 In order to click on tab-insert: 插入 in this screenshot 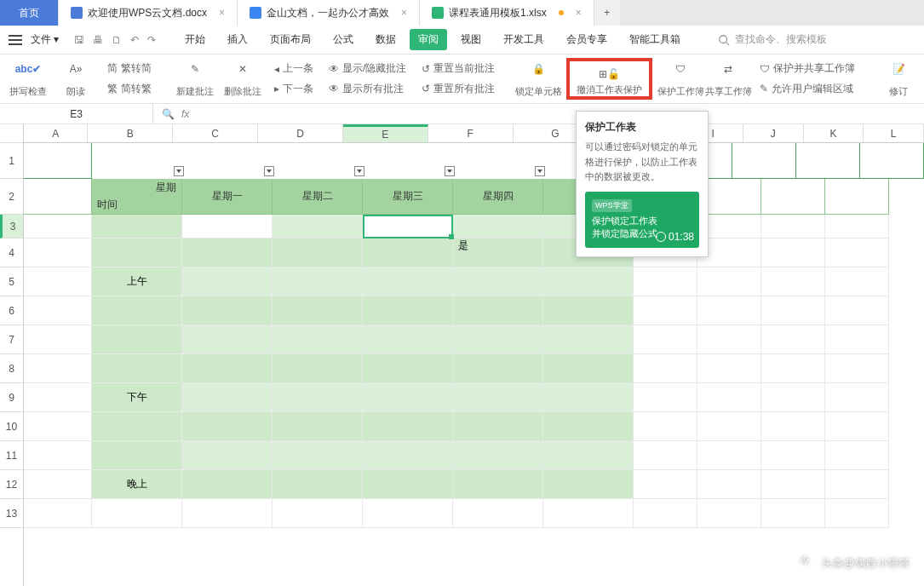, I will do `click(238, 39)`.